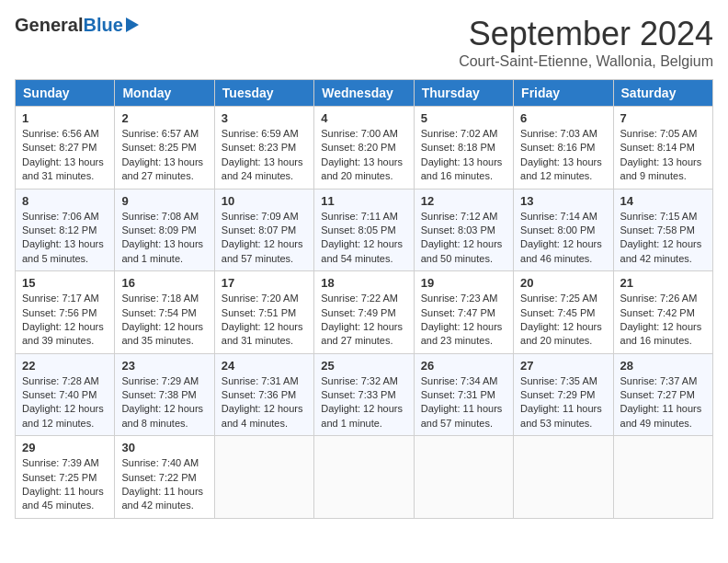  What do you see at coordinates (64, 238) in the screenshot?
I see `day-info: Sunrise: 7:06 AM Sunset: 8:12 PM Dayligh…` at bounding box center [64, 238].